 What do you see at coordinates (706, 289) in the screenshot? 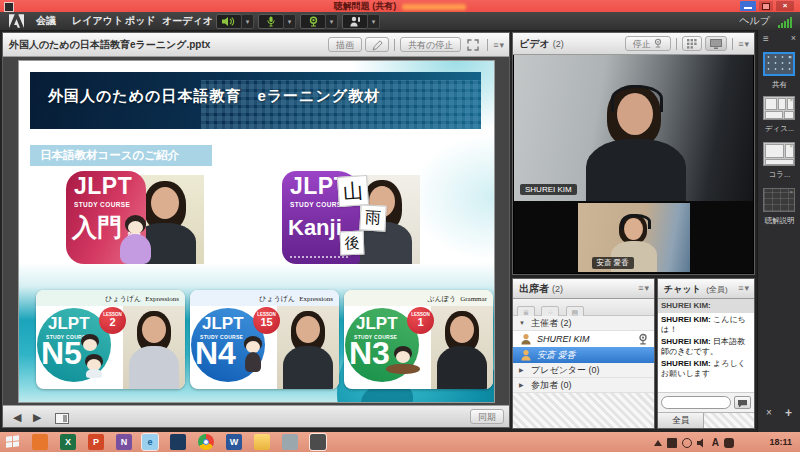
I see `chat-pod-header: チャット (全員) ≡▾` at bounding box center [706, 289].